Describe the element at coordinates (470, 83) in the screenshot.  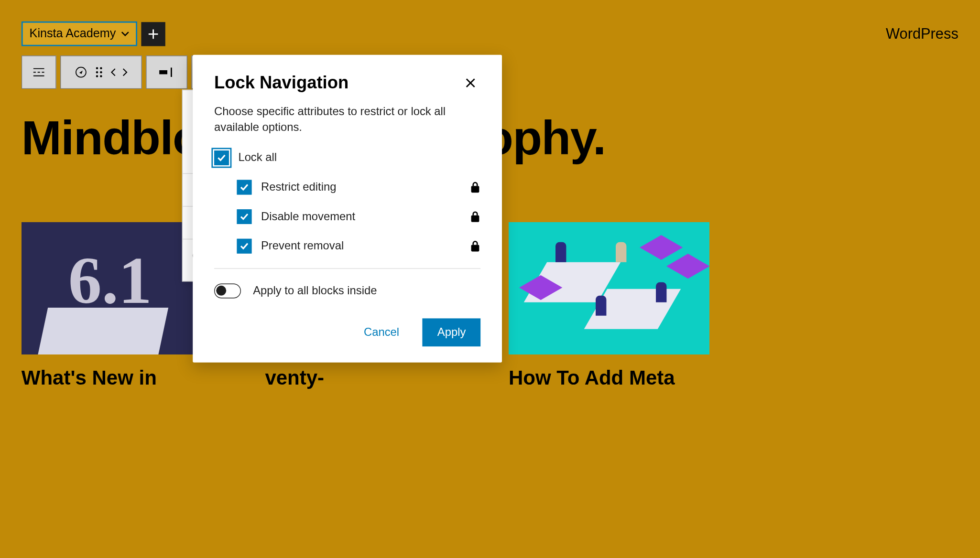
I see `close-icon` at that location.